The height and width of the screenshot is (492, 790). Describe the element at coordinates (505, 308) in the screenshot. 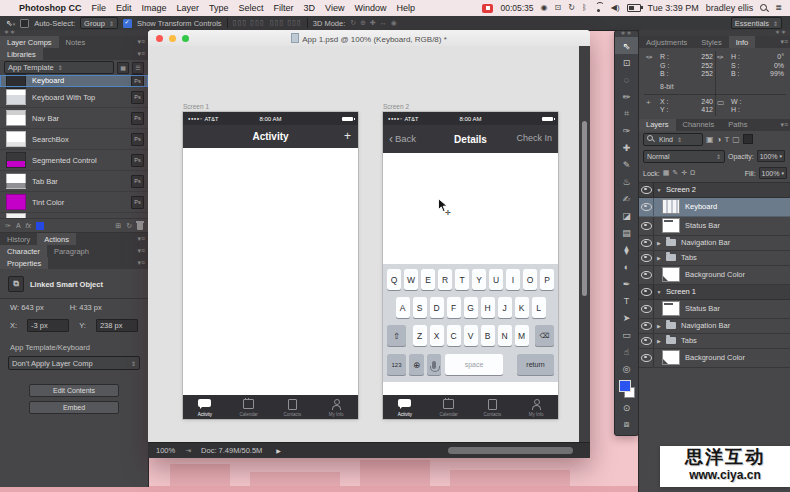

I see `key-j: J` at that location.